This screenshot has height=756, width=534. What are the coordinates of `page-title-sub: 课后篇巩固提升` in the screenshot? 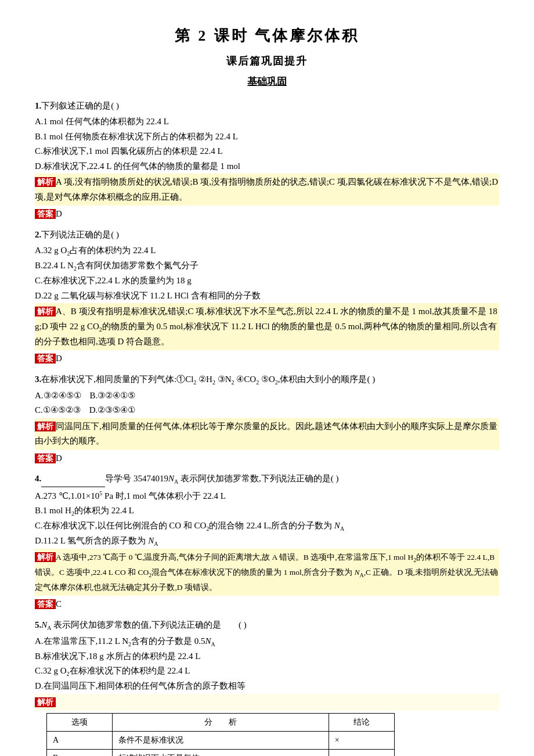 It's located at (267, 62).